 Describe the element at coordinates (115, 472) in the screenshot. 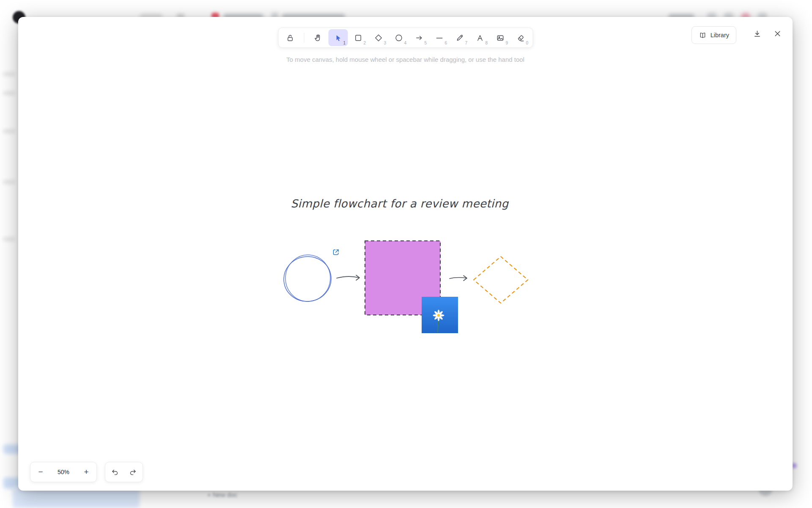

I see `undo-icon` at that location.